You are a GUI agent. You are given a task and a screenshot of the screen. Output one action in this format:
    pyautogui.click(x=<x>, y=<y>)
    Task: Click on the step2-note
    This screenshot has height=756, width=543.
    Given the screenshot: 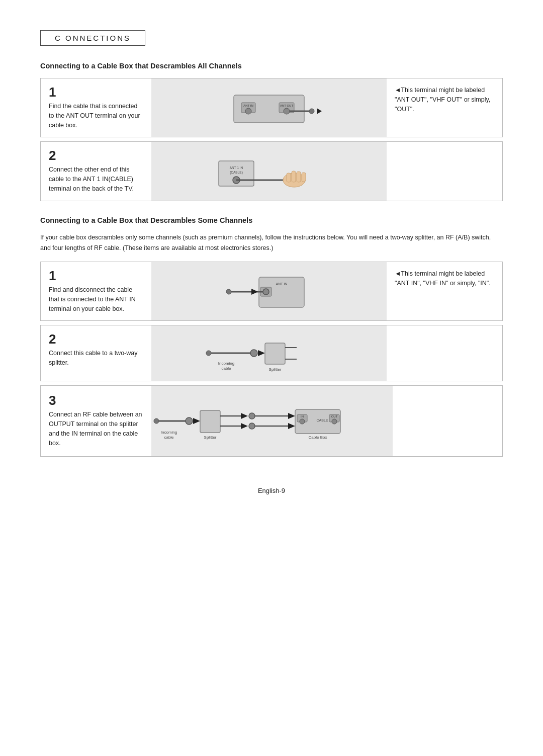 What is the action you would take?
    pyautogui.click(x=444, y=171)
    